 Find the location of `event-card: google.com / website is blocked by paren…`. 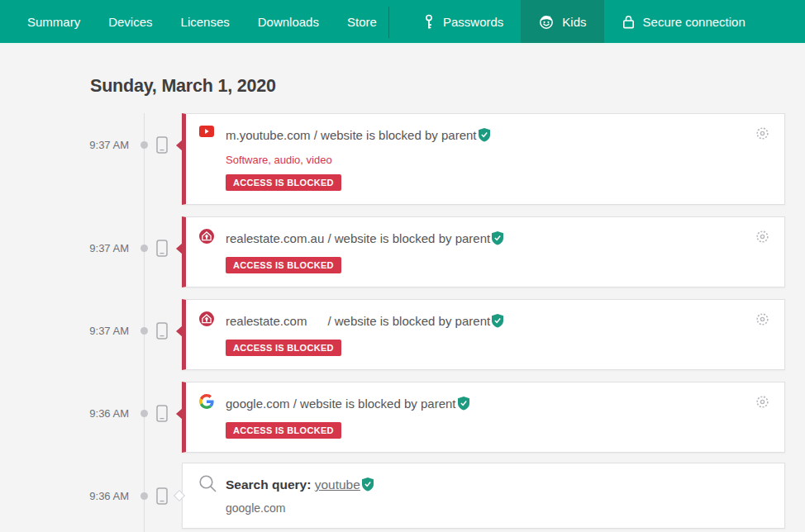

event-card: google.com / website is blocked by paren… is located at coordinates (483, 417).